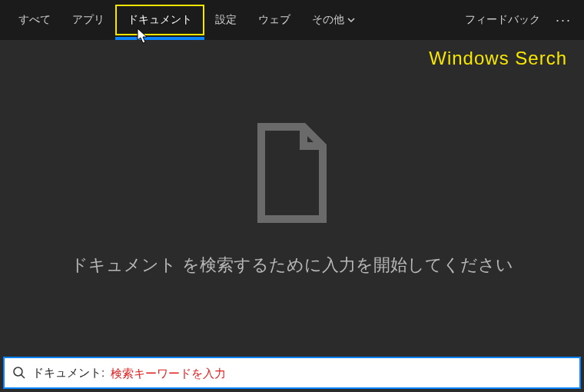 Image resolution: width=584 pixels, height=392 pixels. Describe the element at coordinates (292, 173) in the screenshot. I see `document-icon` at that location.